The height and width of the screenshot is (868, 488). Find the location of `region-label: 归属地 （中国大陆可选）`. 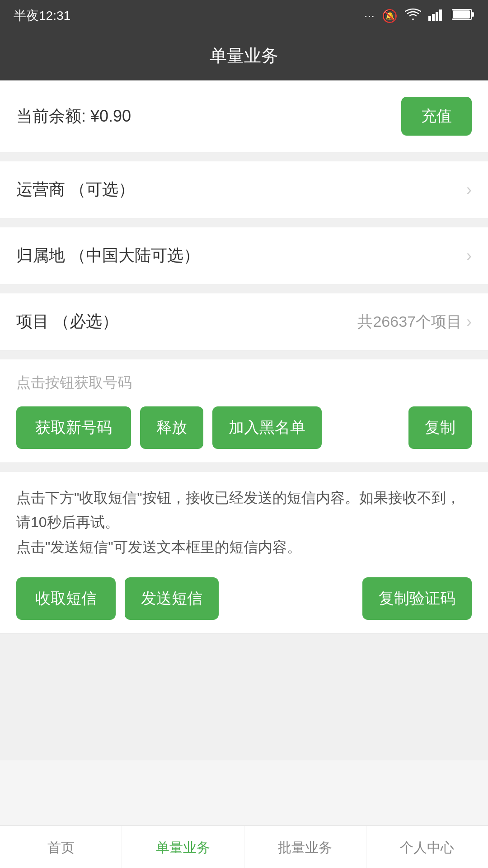

region-label: 归属地 （中国大陆可选） is located at coordinates (108, 256).